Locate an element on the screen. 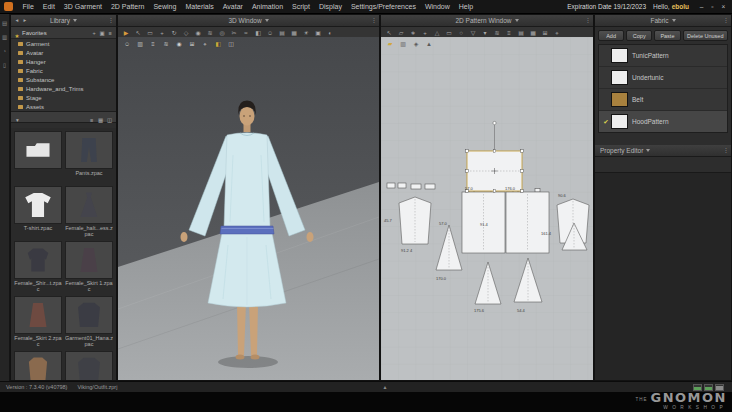 The width and height of the screenshot is (732, 412). library-item: Garment01_Hana.zpac is located at coordinates (89, 322).